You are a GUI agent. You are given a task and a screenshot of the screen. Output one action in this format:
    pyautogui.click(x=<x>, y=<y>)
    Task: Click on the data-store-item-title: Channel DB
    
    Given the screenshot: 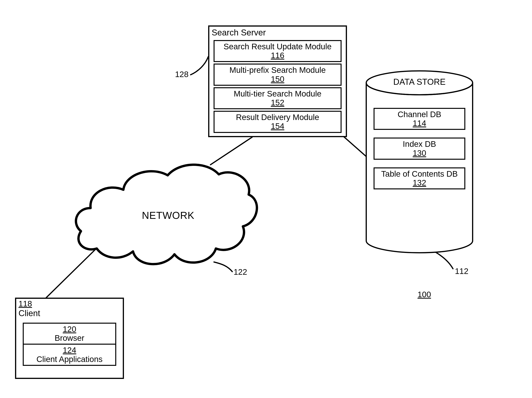 What is the action you would take?
    pyautogui.click(x=419, y=114)
    